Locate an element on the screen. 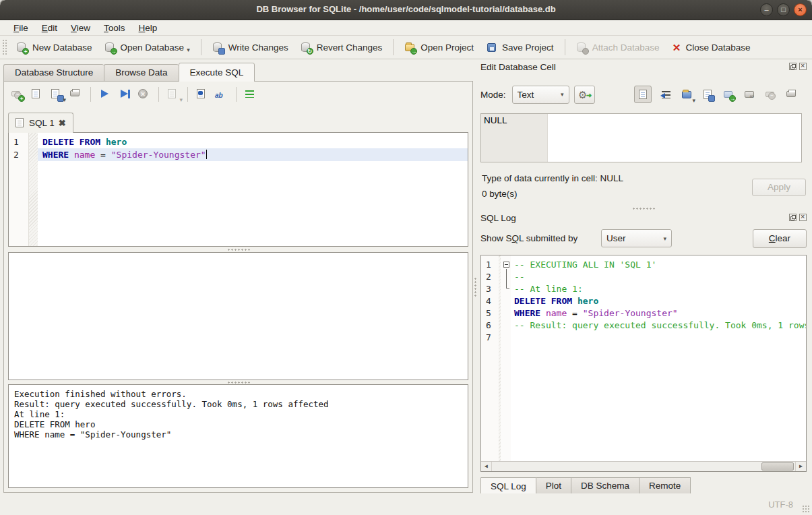 The width and height of the screenshot is (812, 515). fold-collapse-icon is located at coordinates (507, 264).